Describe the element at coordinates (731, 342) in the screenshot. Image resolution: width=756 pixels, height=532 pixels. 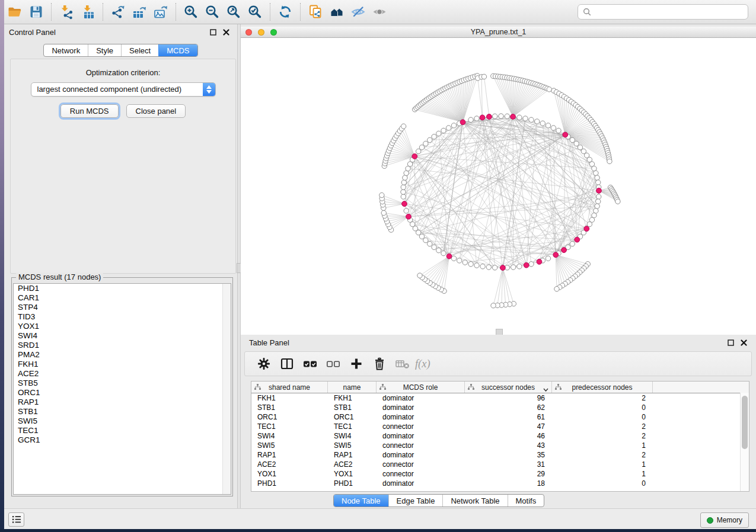
I see `float-panel-icon` at that location.